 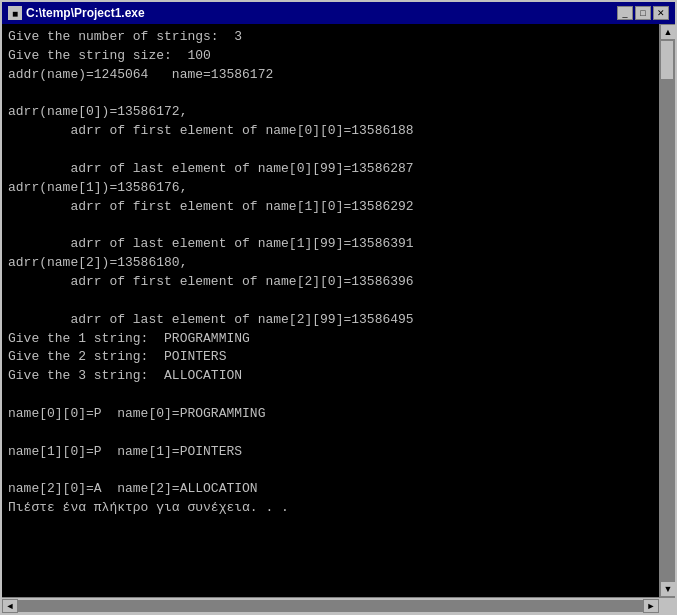 What do you see at coordinates (667, 310) in the screenshot?
I see `vertical-scrollbar: ▲ ▼` at bounding box center [667, 310].